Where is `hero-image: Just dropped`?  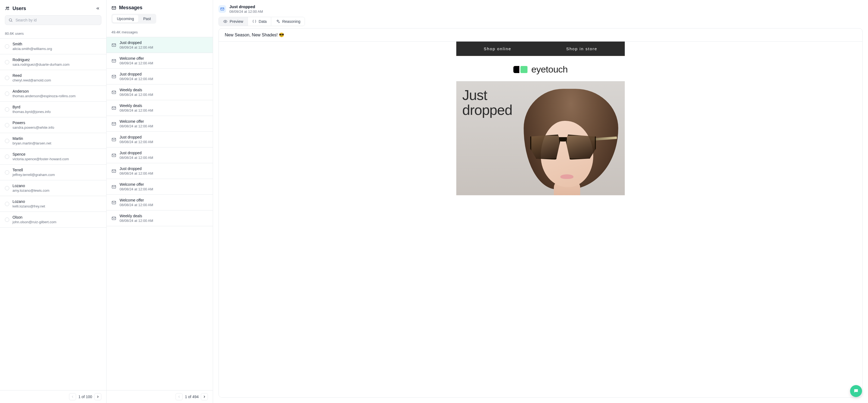
hero-image: Just dropped is located at coordinates (540, 138).